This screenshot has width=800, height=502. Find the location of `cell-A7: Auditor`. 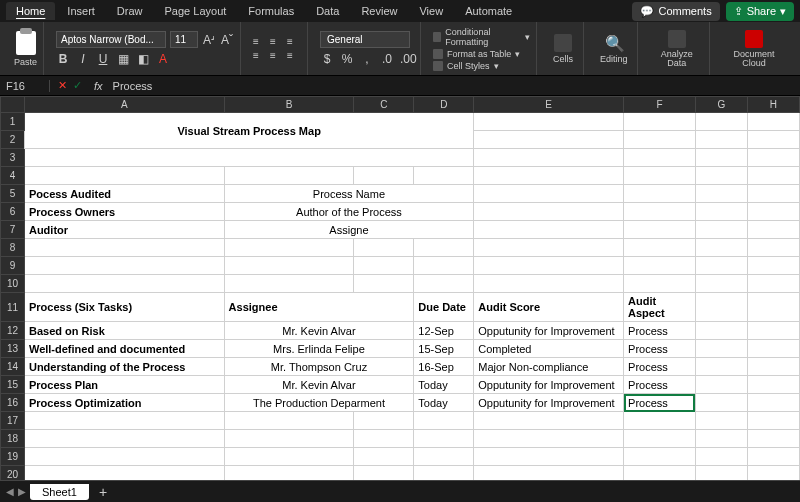

cell-A7: Auditor is located at coordinates (124, 230).